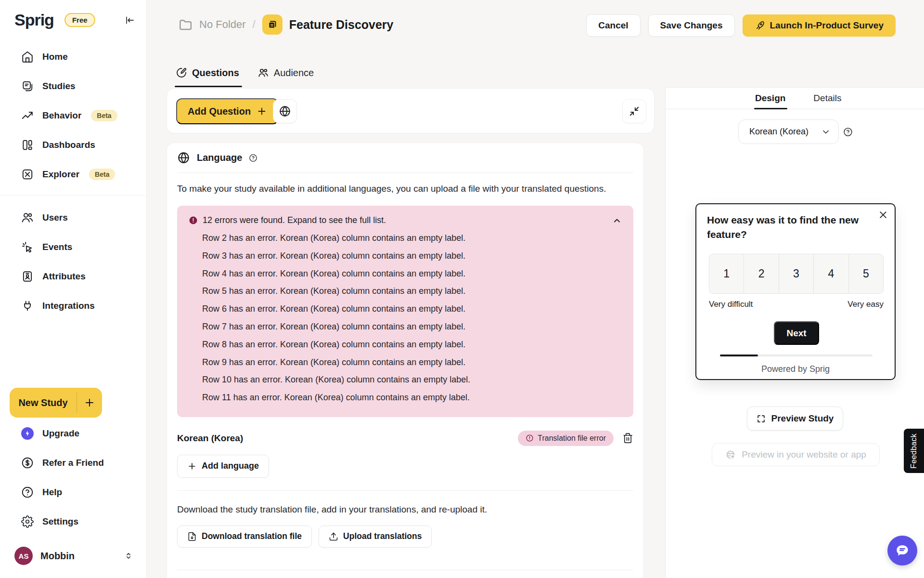  Describe the element at coordinates (27, 247) in the screenshot. I see `events-icon` at that location.